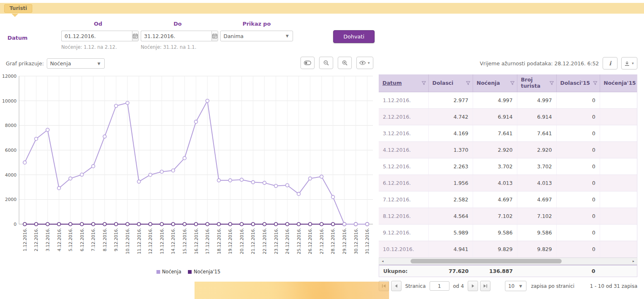  I want to click on zoom-in-icon, so click(345, 63).